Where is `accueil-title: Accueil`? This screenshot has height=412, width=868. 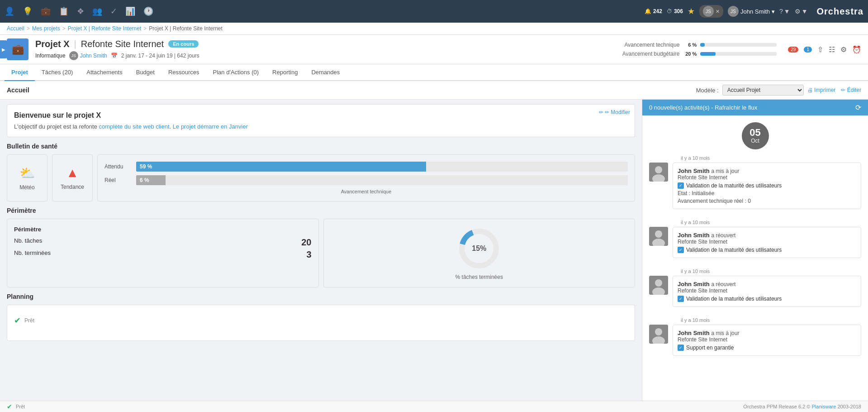 accueil-title: Accueil is located at coordinates (18, 90).